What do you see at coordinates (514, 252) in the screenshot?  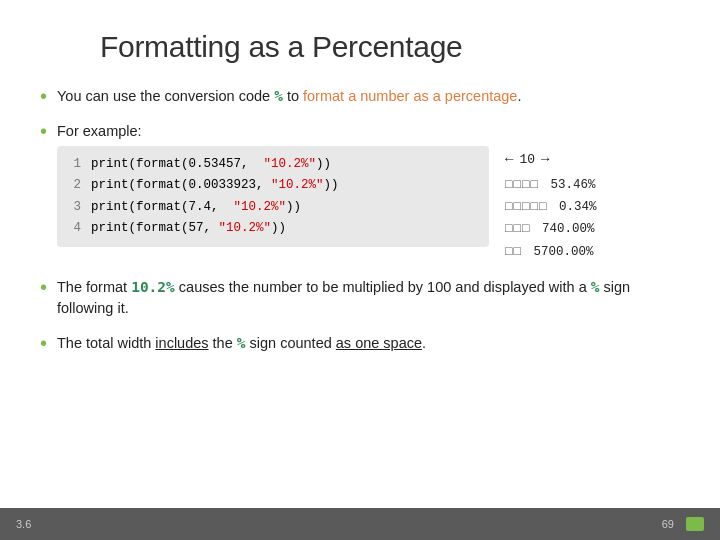 I see `boxes-4: □□` at bounding box center [514, 252].